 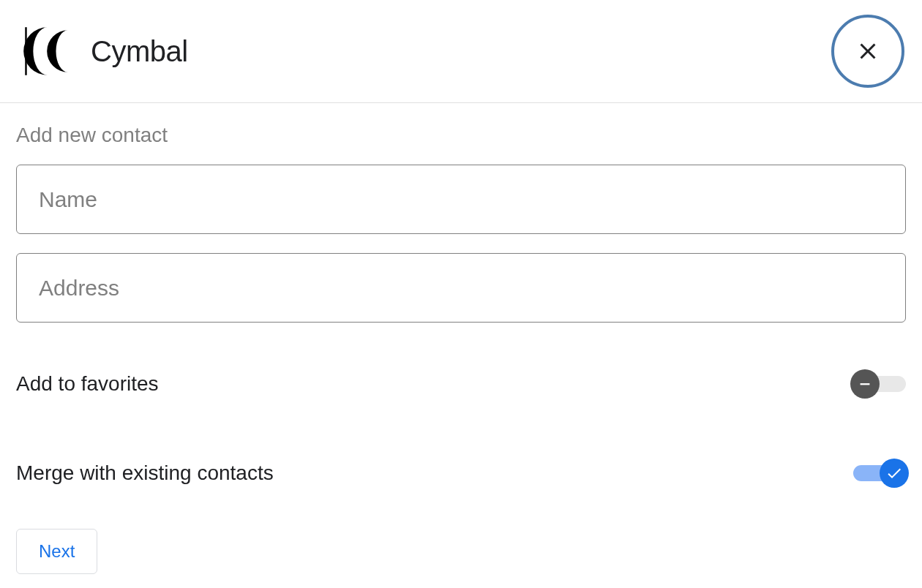 I want to click on minus-icon, so click(x=865, y=384).